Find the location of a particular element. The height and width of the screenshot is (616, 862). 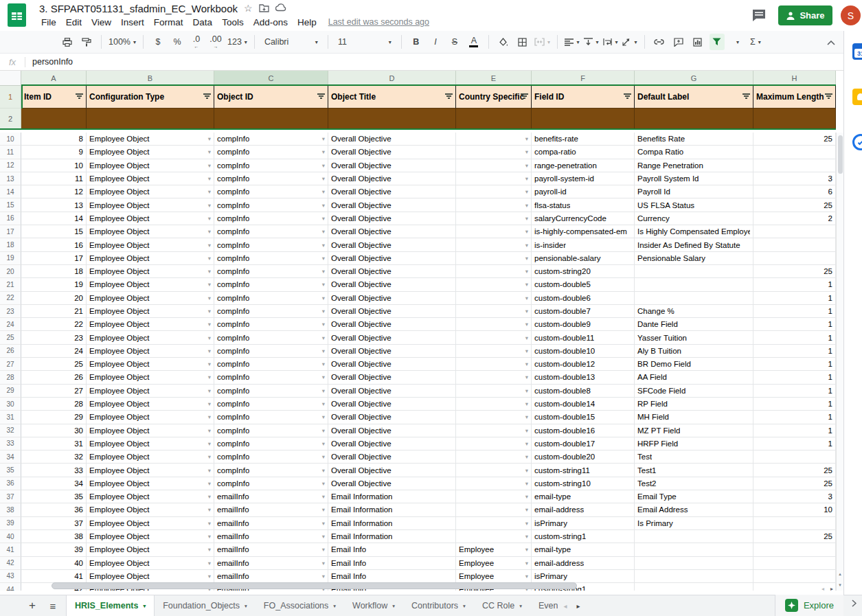

comment-history-icon is located at coordinates (759, 16).